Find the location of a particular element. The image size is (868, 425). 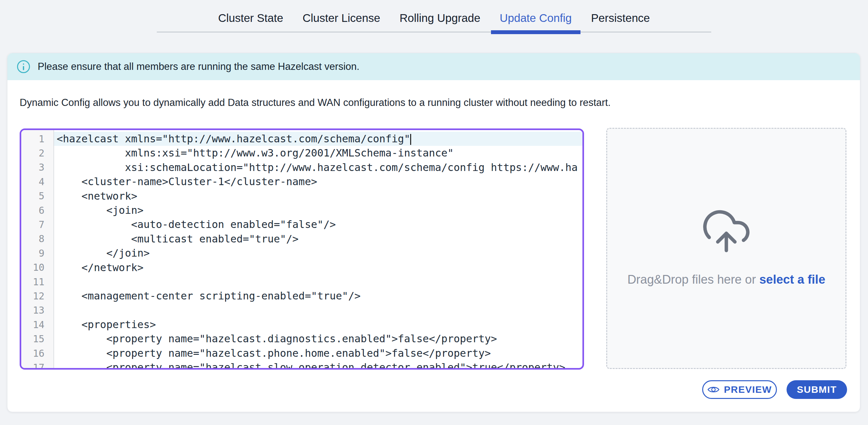

code-text: </network> is located at coordinates (318, 268).